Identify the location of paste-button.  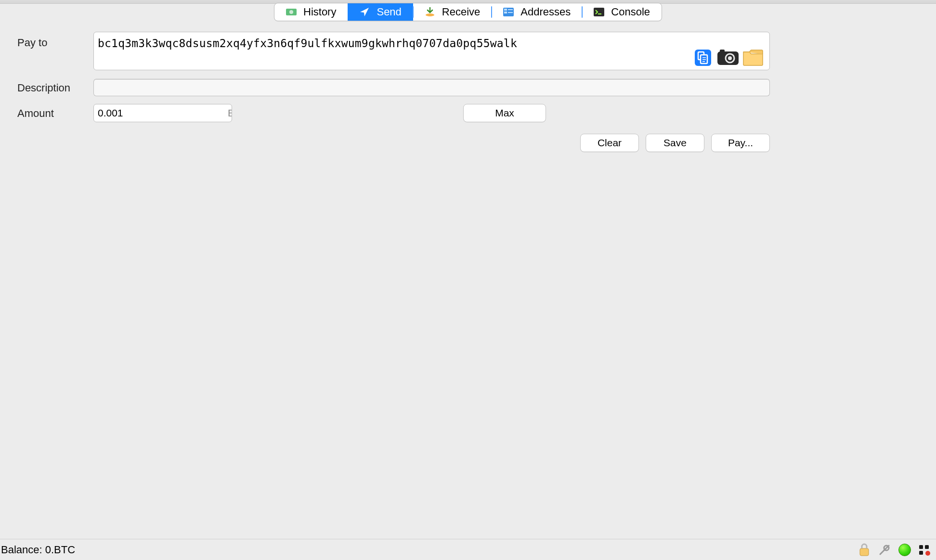
(703, 58).